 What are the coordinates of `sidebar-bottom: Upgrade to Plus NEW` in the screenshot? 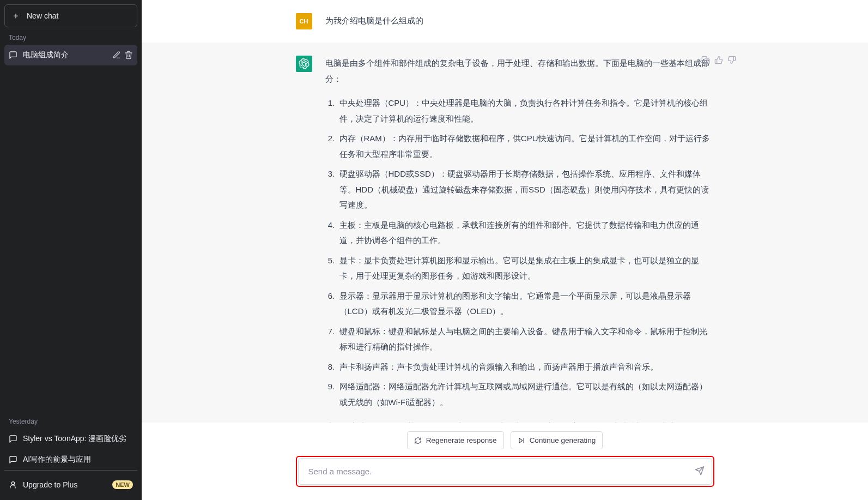 It's located at (71, 483).